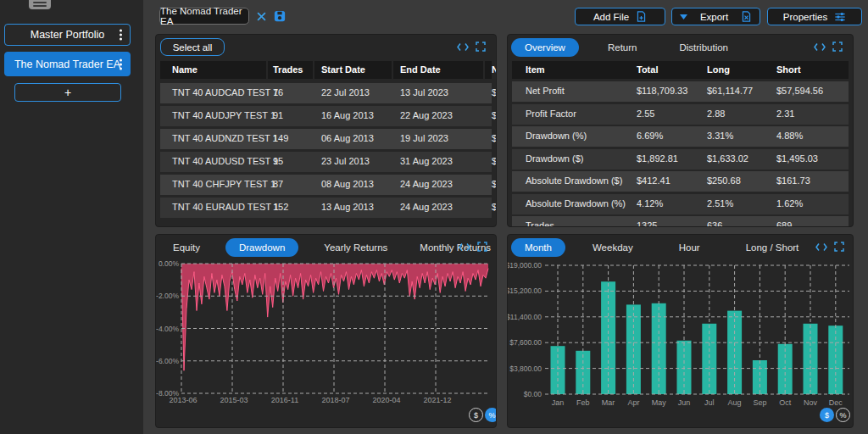 This screenshot has width=868, height=434. Describe the element at coordinates (494, 70) in the screenshot. I see `column-header: Net` at that location.